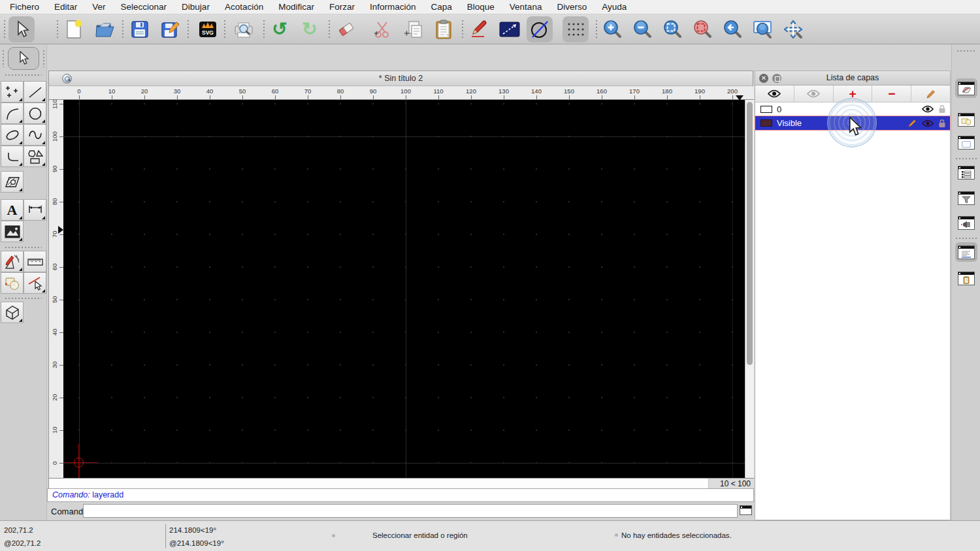  What do you see at coordinates (966, 278) in the screenshot?
I see `clipboard-dock-button` at bounding box center [966, 278].